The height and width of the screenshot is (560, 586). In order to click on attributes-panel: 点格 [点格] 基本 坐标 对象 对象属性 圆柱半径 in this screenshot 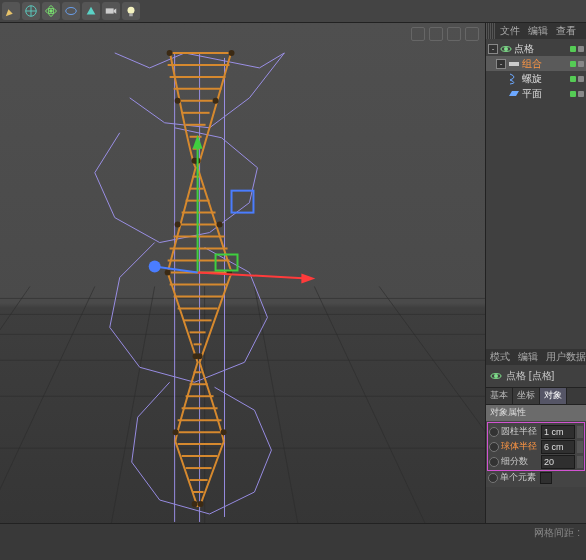, I will do `click(536, 426)`.